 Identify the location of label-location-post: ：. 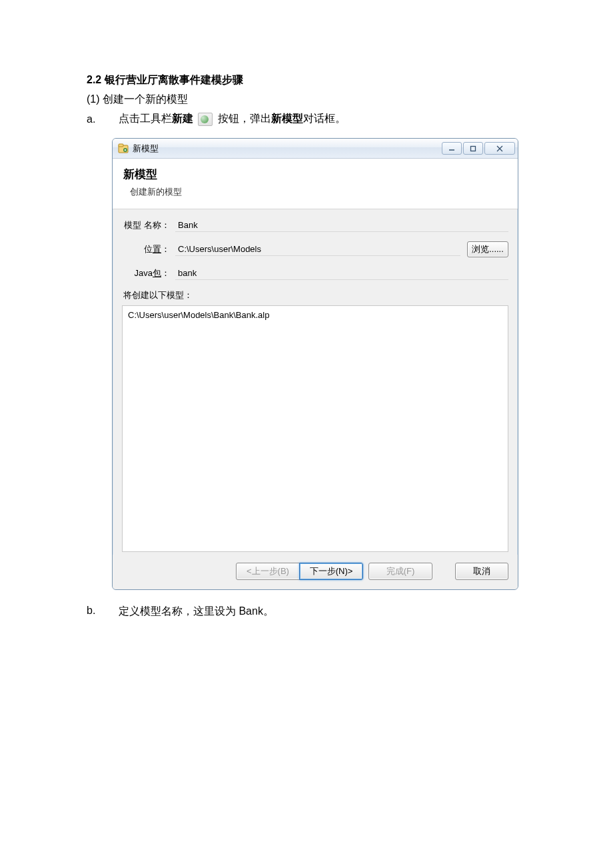
(165, 249).